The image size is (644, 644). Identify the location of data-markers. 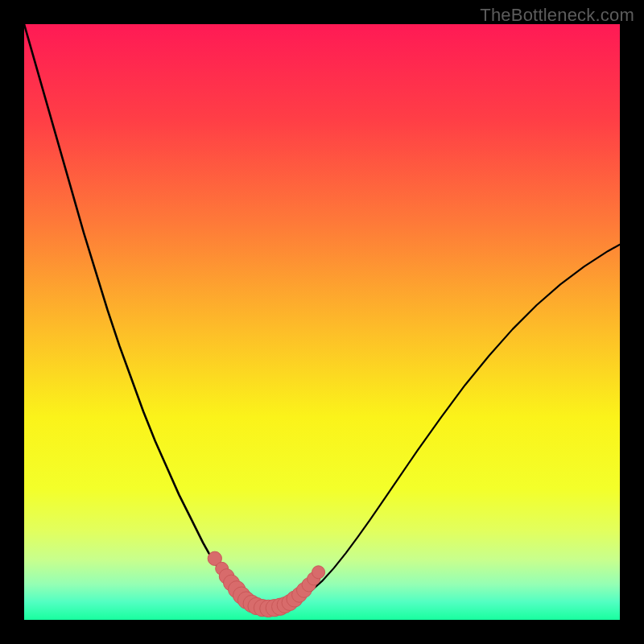
(266, 584).